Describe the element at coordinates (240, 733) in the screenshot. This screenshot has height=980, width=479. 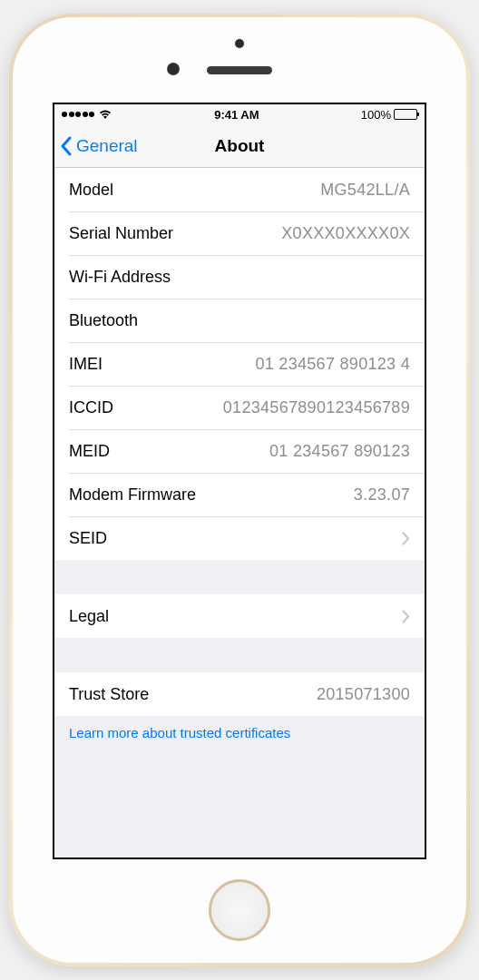
I see `trusted-certificates-link: Learn more about trusted certificates` at that location.